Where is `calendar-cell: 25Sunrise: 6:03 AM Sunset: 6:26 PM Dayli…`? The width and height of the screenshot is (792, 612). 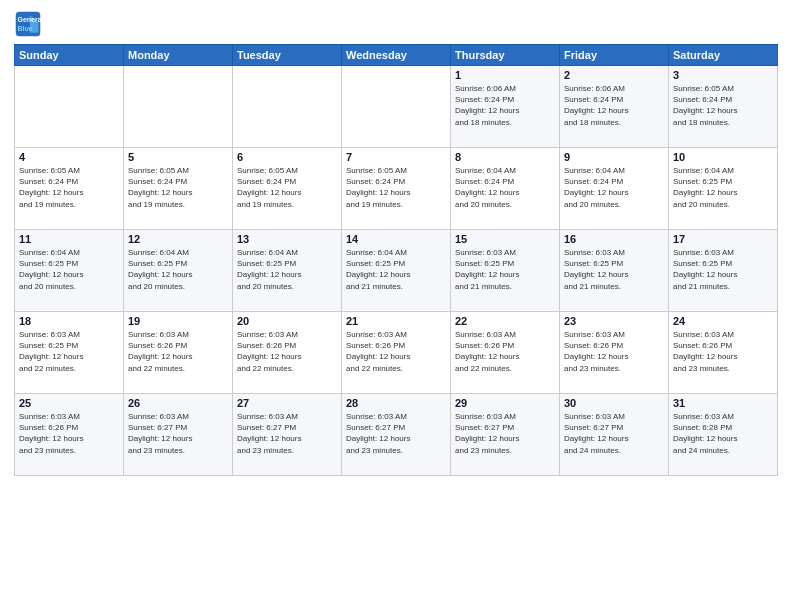 calendar-cell: 25Sunrise: 6:03 AM Sunset: 6:26 PM Dayli… is located at coordinates (70, 435).